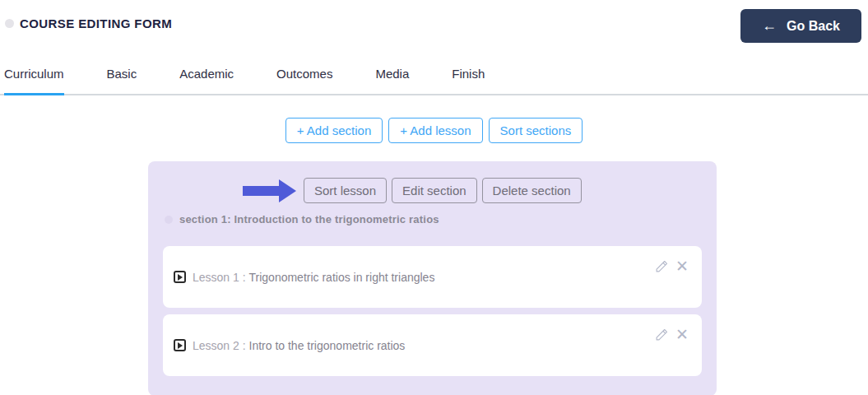 Image resolution: width=868 pixels, height=395 pixels. I want to click on delete-section-button: Delete section, so click(531, 191).